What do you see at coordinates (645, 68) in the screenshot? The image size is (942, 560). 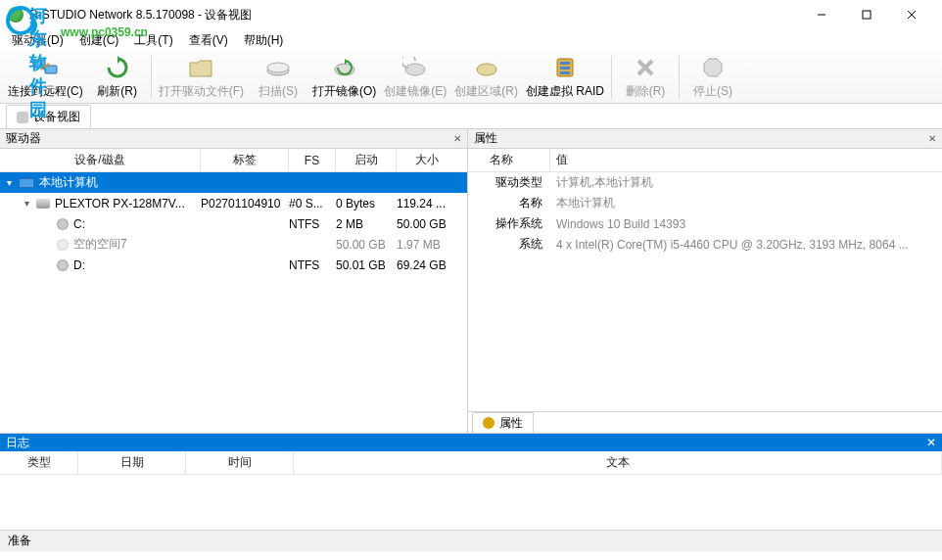 I see `remove-icon` at bounding box center [645, 68].